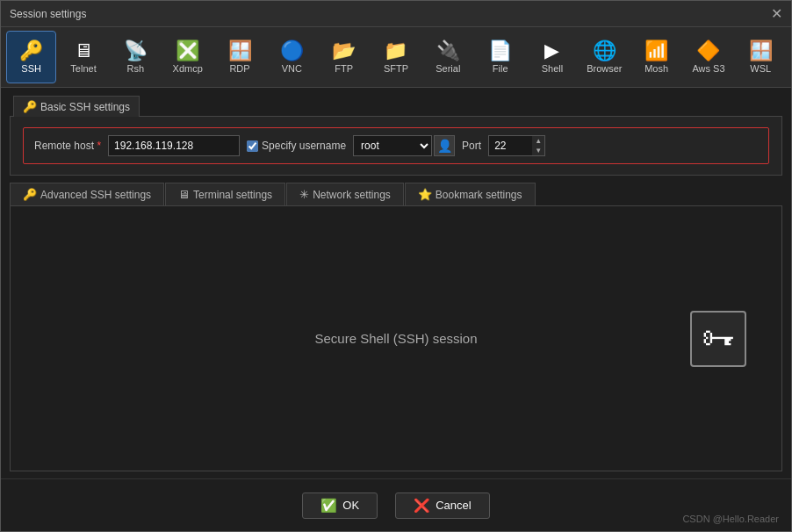 Image resolution: width=792 pixels, height=532 pixels. Describe the element at coordinates (344, 68) in the screenshot. I see `ftp-proto-label: FTP` at that location.